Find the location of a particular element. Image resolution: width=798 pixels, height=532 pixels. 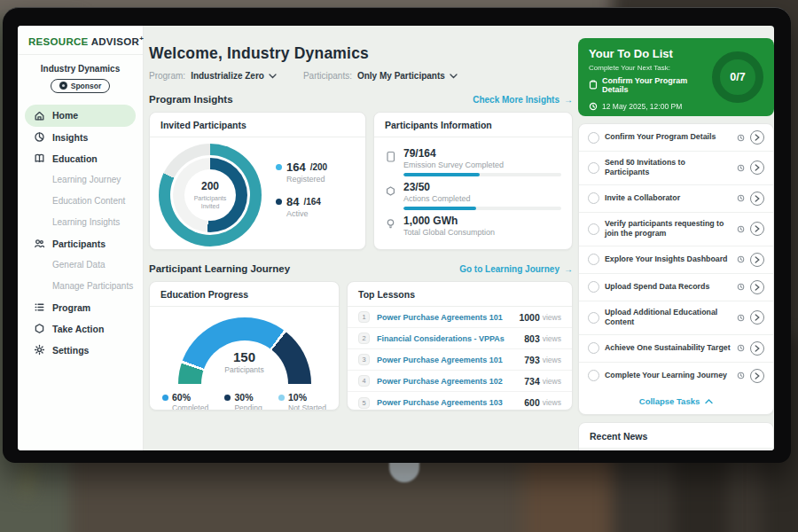

task-row-verify-participants: Verify participants requesting to join t… is located at coordinates (676, 230).